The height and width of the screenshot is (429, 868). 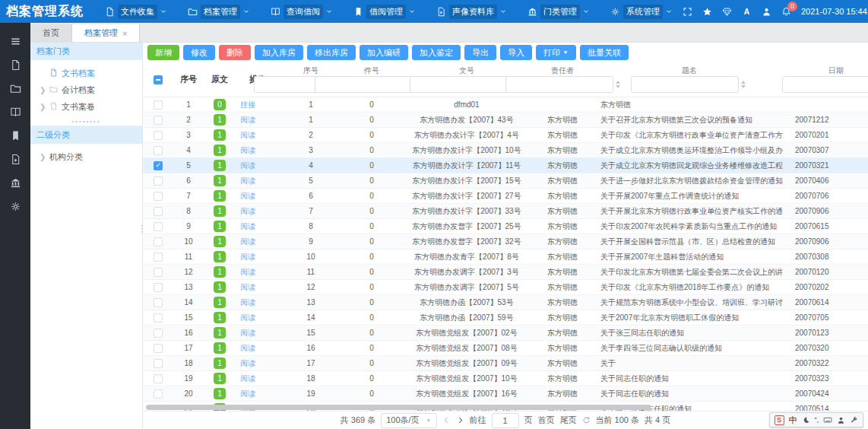 What do you see at coordinates (15, 207) in the screenshot?
I see `sidebar-icon-gears` at bounding box center [15, 207].